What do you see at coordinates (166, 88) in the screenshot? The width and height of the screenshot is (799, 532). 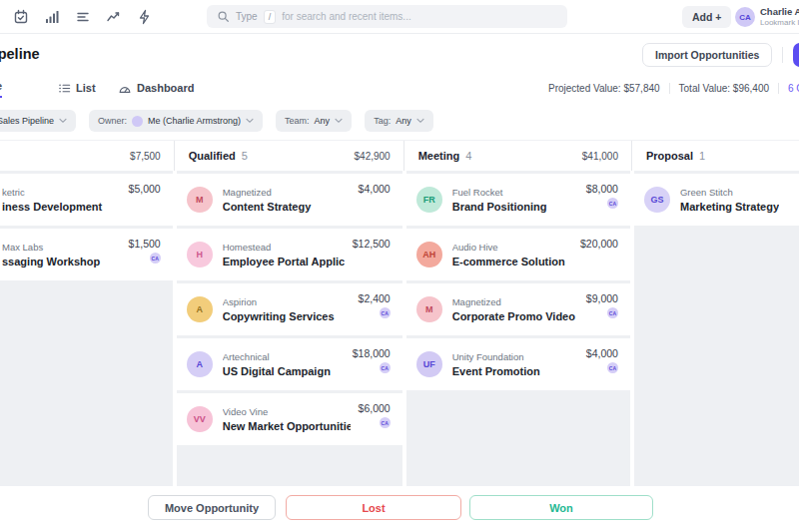 I see `tab-dashboard-label: Dashboard` at bounding box center [166, 88].